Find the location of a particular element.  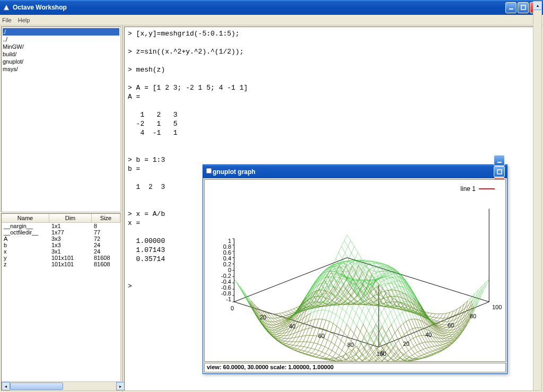

table-row: x3x124 is located at coordinates (61, 251).